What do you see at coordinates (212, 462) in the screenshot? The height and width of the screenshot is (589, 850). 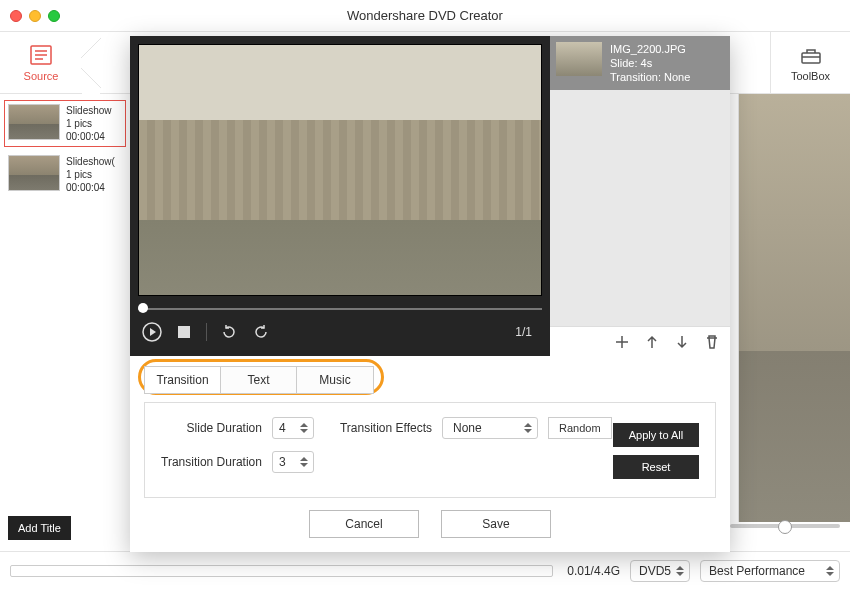 I see `transition-duration-label: Transition Duration` at bounding box center [212, 462].